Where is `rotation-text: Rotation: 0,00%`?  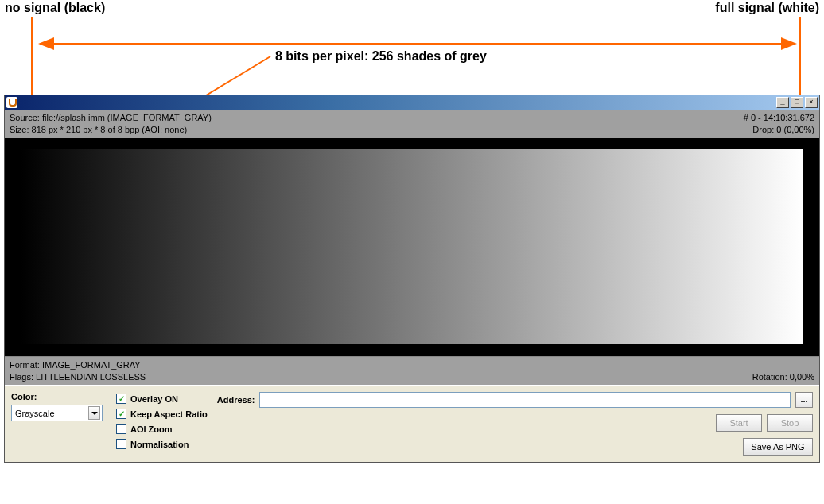 rotation-text: Rotation: 0,00% is located at coordinates (783, 377).